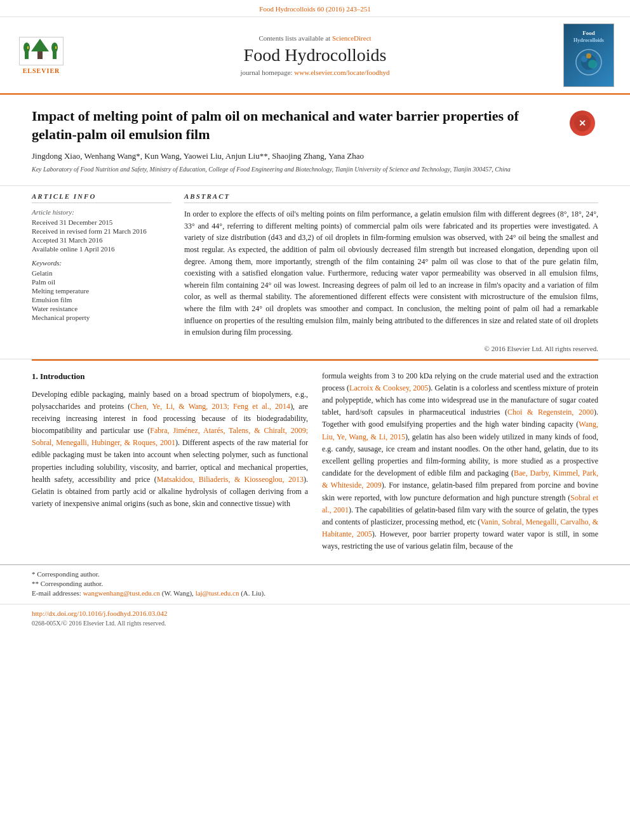 Image resolution: width=630 pixels, height=840 pixels. Describe the element at coordinates (89, 231) in the screenshot. I see `revised-date-text: Received in revised form 21 March 2016` at that location.